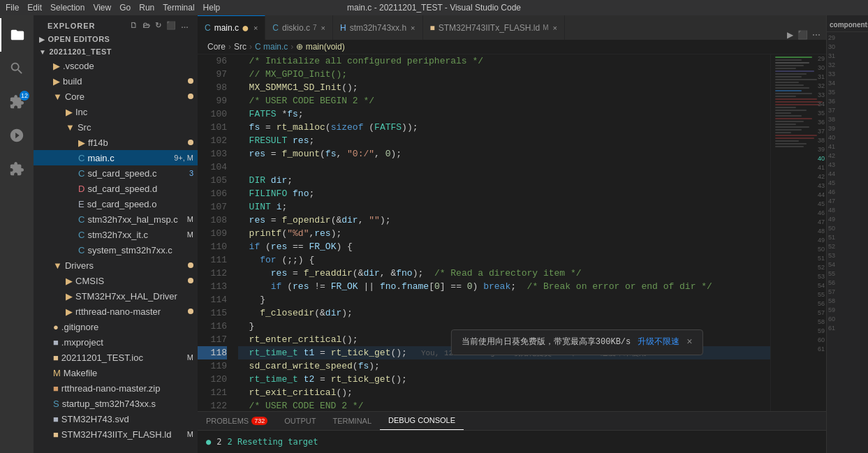 Image resolution: width=868 pixels, height=453 pixels. I want to click on project-section: ▼ 20211201_TEST, so click(116, 52).